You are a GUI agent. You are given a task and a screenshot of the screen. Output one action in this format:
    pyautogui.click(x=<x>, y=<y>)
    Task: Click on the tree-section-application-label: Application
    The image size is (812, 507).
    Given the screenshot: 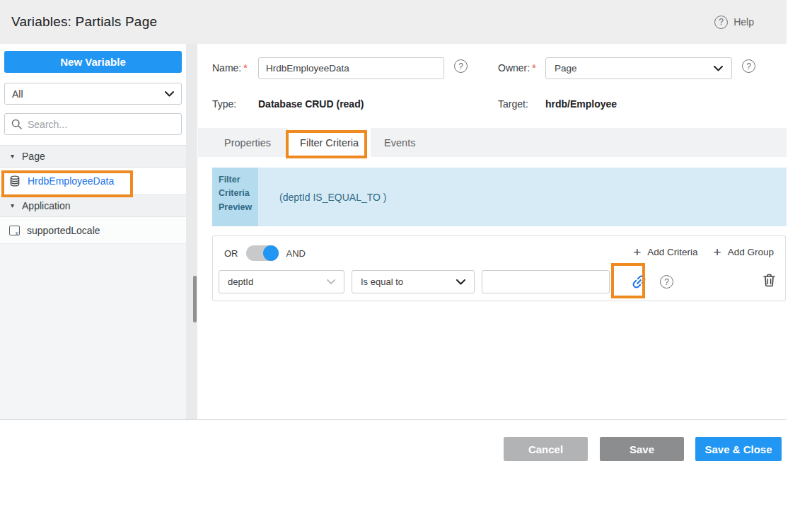 What is the action you would take?
    pyautogui.click(x=47, y=206)
    